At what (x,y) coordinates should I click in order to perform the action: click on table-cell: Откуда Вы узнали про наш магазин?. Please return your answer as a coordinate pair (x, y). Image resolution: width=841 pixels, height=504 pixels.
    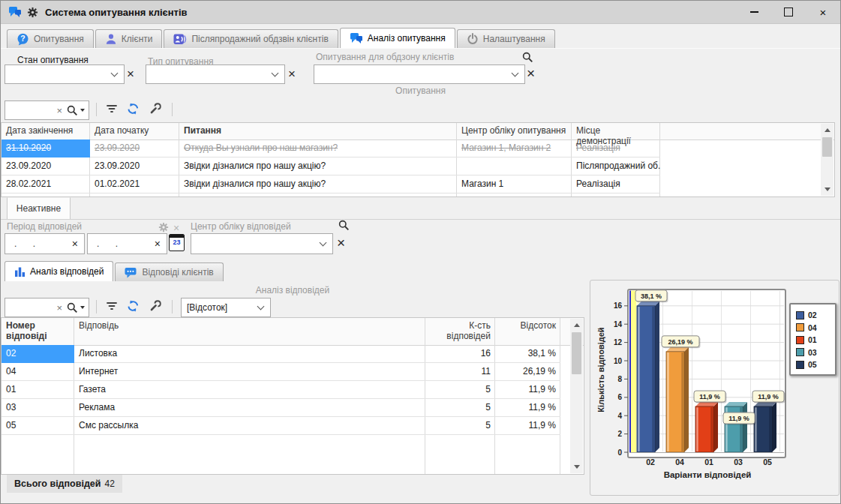
    Looking at the image, I should click on (318, 148).